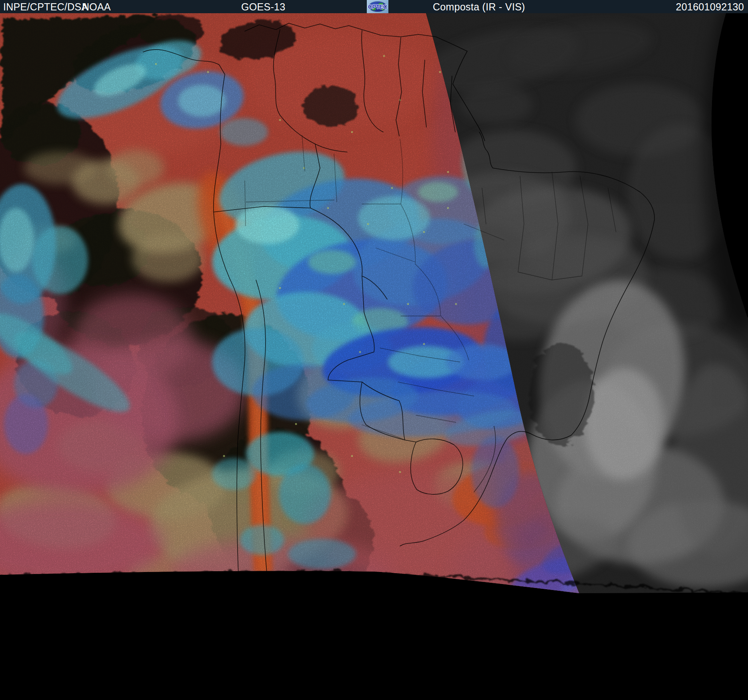 Image resolution: width=748 pixels, height=700 pixels. What do you see at coordinates (374, 6) in the screenshot?
I see `title-bar: INPE/CPTEC/DSA NOAA GOES-13 CPTEC Compos…` at bounding box center [374, 6].